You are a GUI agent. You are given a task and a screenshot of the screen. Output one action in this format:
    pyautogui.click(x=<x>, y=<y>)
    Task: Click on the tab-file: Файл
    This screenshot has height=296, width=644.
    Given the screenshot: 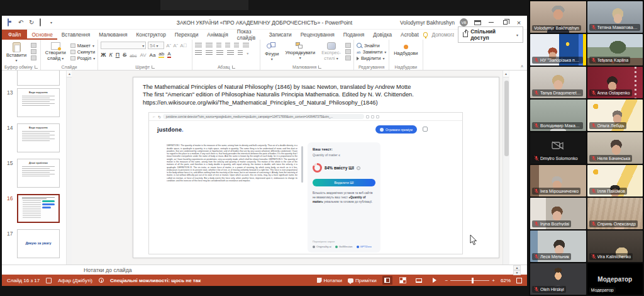 What is the action you would take?
    pyautogui.click(x=14, y=35)
    